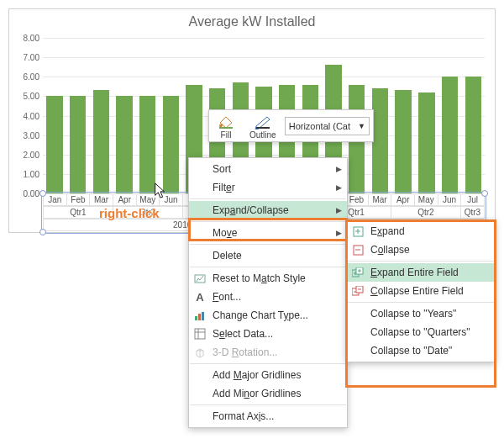 The height and width of the screenshot is (444, 504). What do you see at coordinates (200, 352) in the screenshot?
I see `cube-icon` at bounding box center [200, 352].